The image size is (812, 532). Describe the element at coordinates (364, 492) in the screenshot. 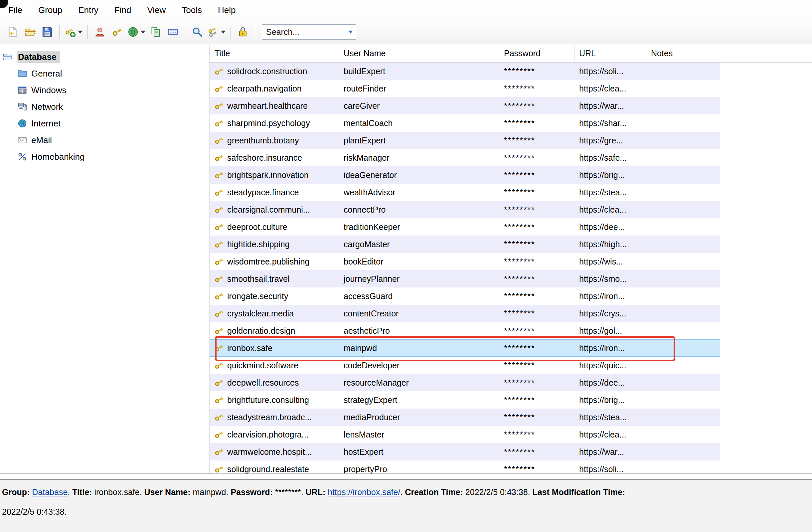

I see `status-link: https://ironbox.safe/` at that location.